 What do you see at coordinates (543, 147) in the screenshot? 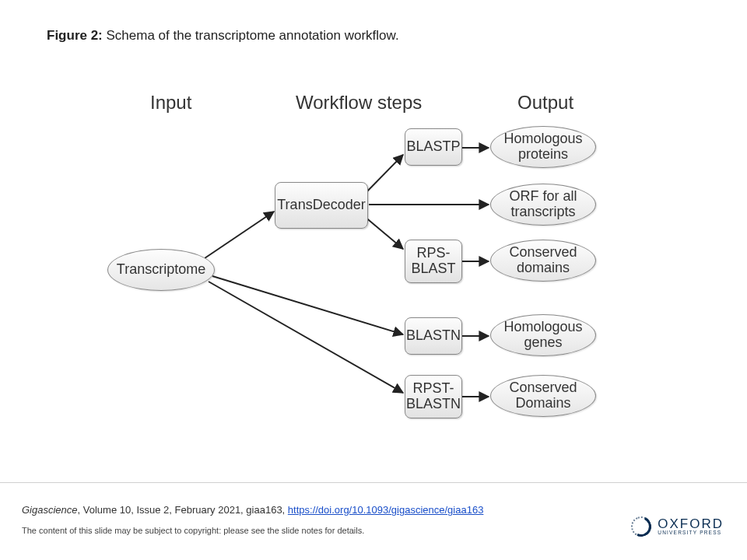
I see `node-homologous-proteins: Homologous proteins` at bounding box center [543, 147].